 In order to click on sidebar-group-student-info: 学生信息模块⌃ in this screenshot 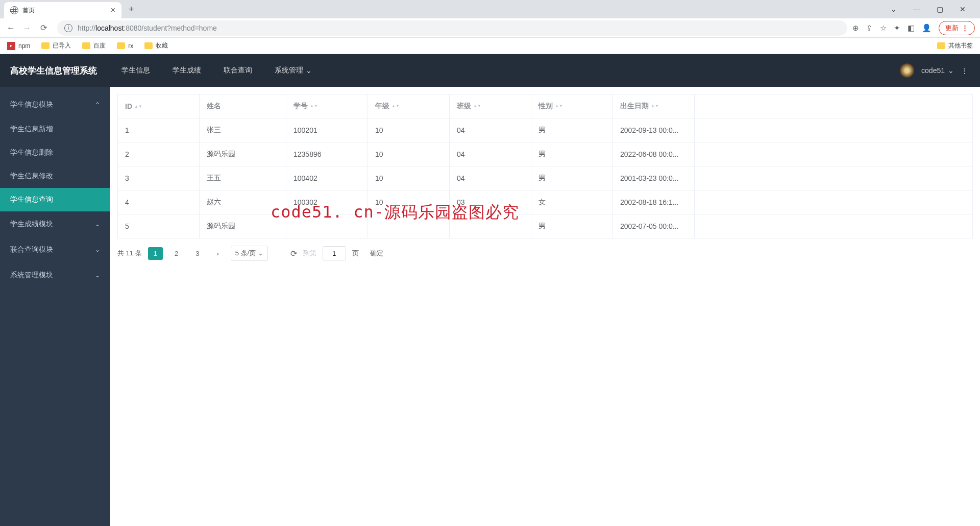, I will do `click(55, 105)`.